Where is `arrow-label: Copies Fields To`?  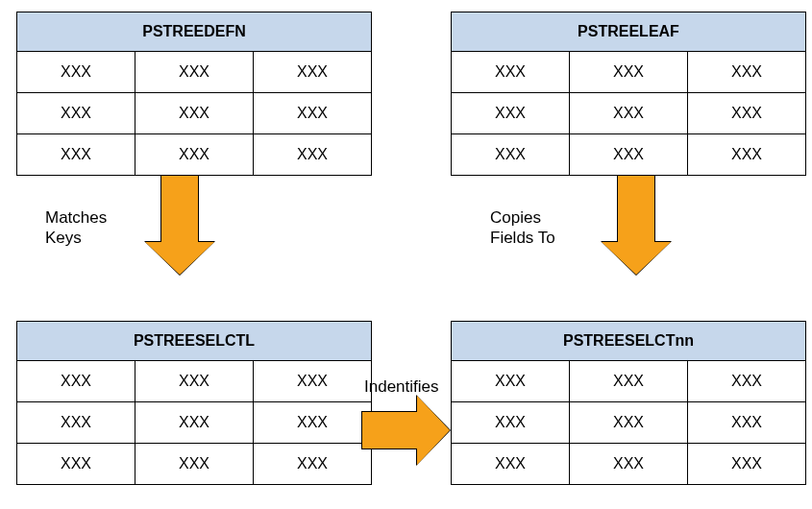
arrow-label: Copies Fields To is located at coordinates (523, 229).